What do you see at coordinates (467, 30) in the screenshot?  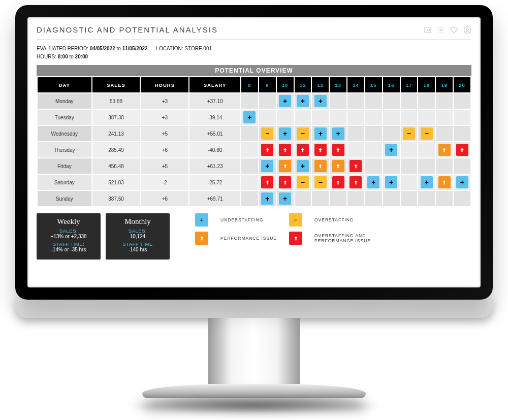 I see `user-icon` at bounding box center [467, 30].